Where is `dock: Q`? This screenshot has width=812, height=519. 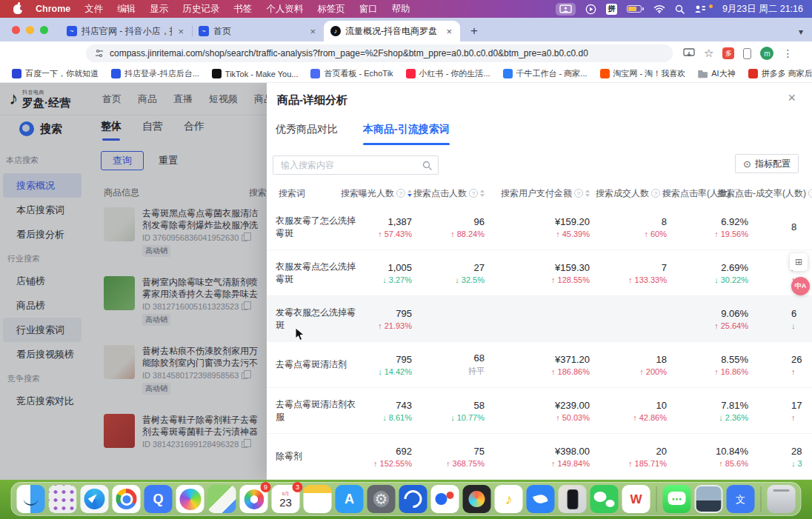
dock: Q is located at coordinates (406, 499).